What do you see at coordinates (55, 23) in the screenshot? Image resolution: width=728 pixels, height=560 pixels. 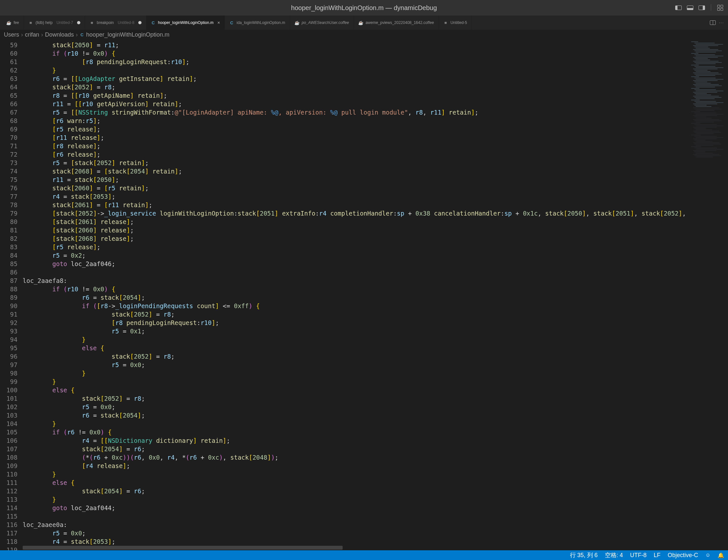 I see `tab-lldb-help: ≡(lldb) helpUntitled-7` at bounding box center [55, 23].